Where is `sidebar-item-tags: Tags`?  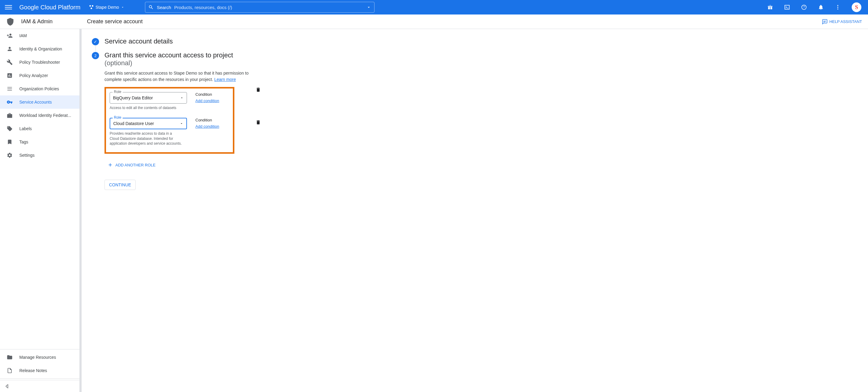 sidebar-item-tags: Tags is located at coordinates (40, 142).